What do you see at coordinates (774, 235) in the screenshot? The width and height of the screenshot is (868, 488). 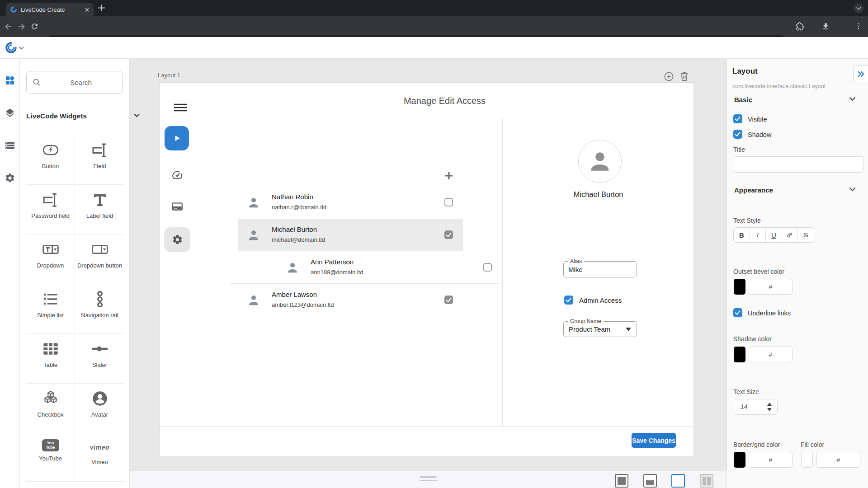 I see `underline-button: U` at bounding box center [774, 235].